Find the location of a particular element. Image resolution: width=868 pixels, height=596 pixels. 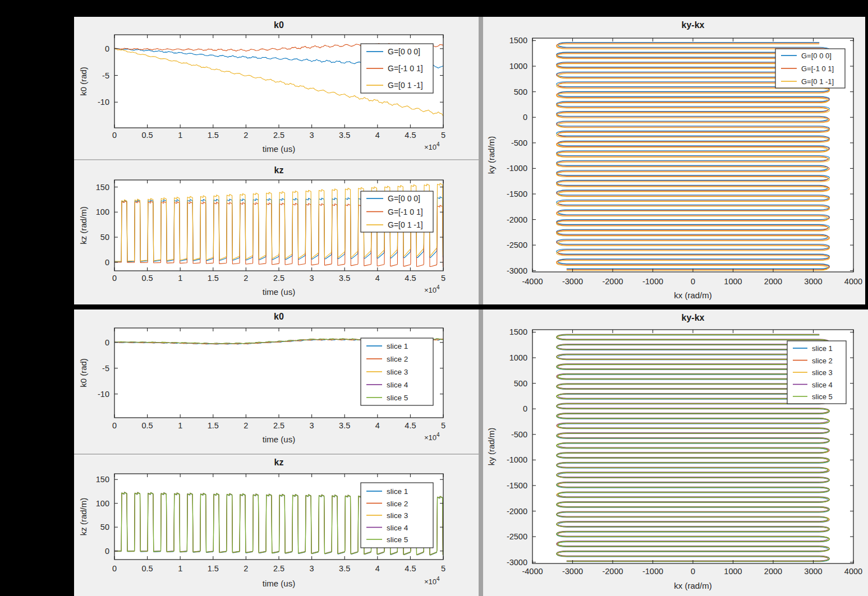

y-tick-label: 100 is located at coordinates (103, 212).